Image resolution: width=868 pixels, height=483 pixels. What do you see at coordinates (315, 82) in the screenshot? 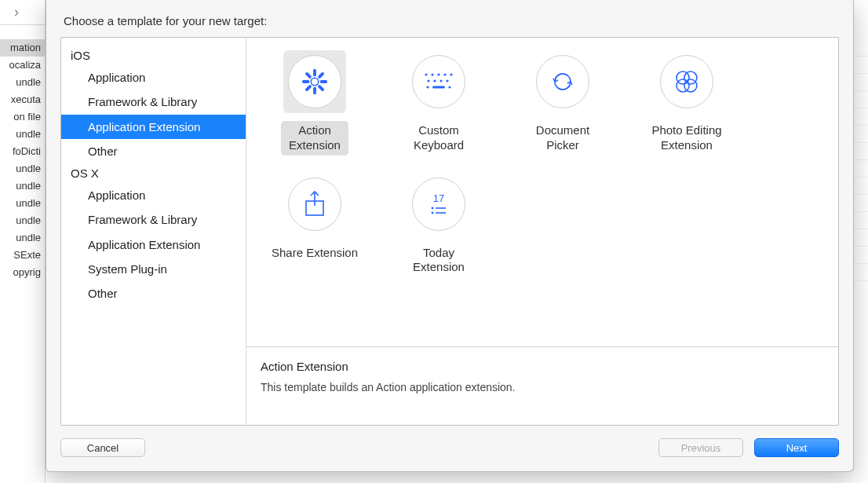
I see `gear-icon` at bounding box center [315, 82].